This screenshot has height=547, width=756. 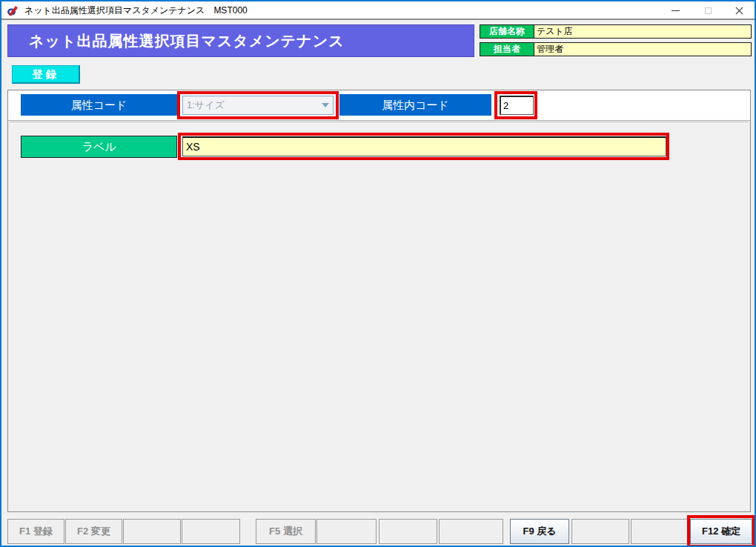 What do you see at coordinates (740, 10) in the screenshot?
I see `close-icon` at bounding box center [740, 10].